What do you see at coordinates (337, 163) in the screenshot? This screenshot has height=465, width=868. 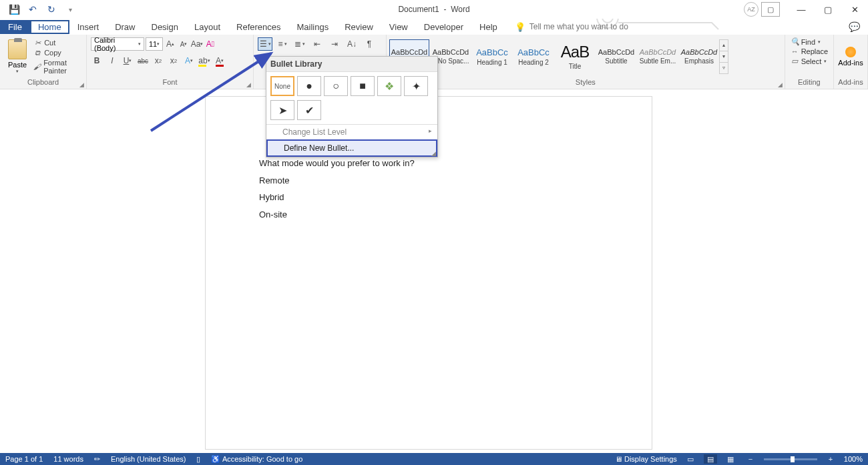 I see `body-line-1: What mode would you prefer to work in?` at bounding box center [337, 163].